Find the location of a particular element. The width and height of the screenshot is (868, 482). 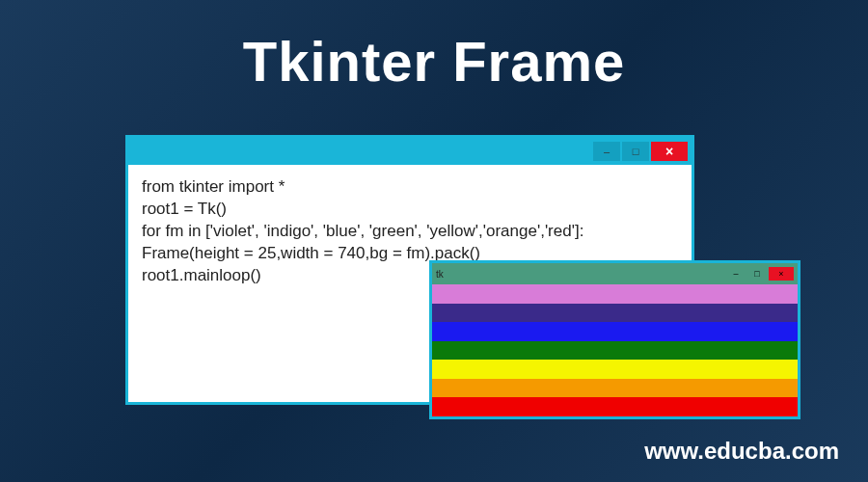

code-line: from tkinter import * is located at coordinates (410, 187).